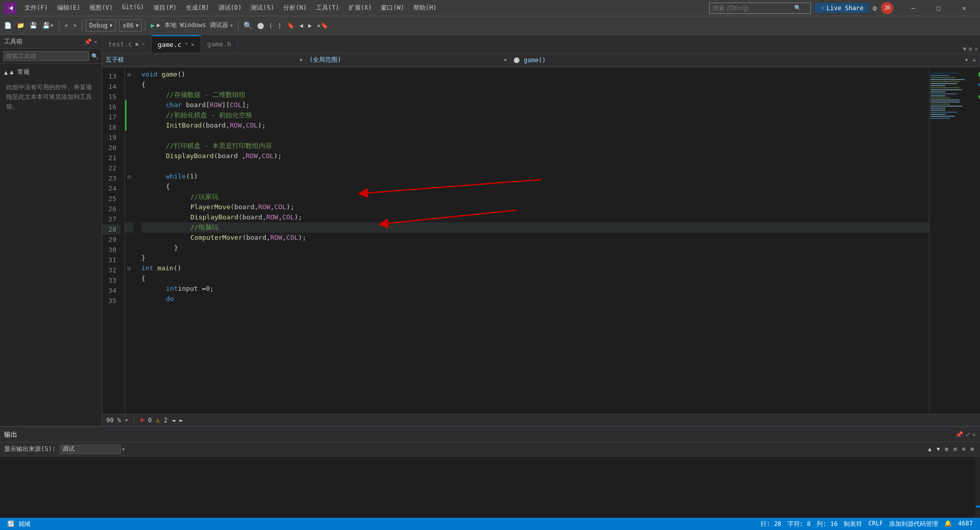 Image resolution: width=980 pixels, height=530 pixels. Describe the element at coordinates (875, 8) in the screenshot. I see `settings-icon: ⚙` at that location.